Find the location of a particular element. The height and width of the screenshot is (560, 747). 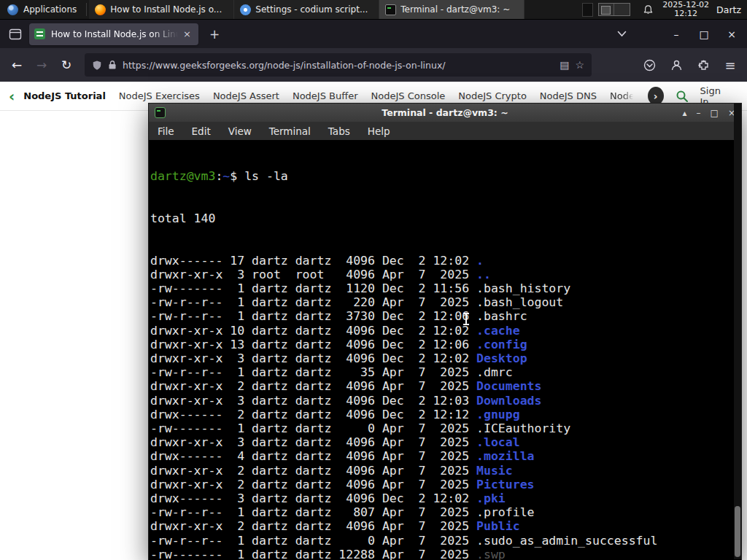

ls-filename: .bash_logout is located at coordinates (519, 302).